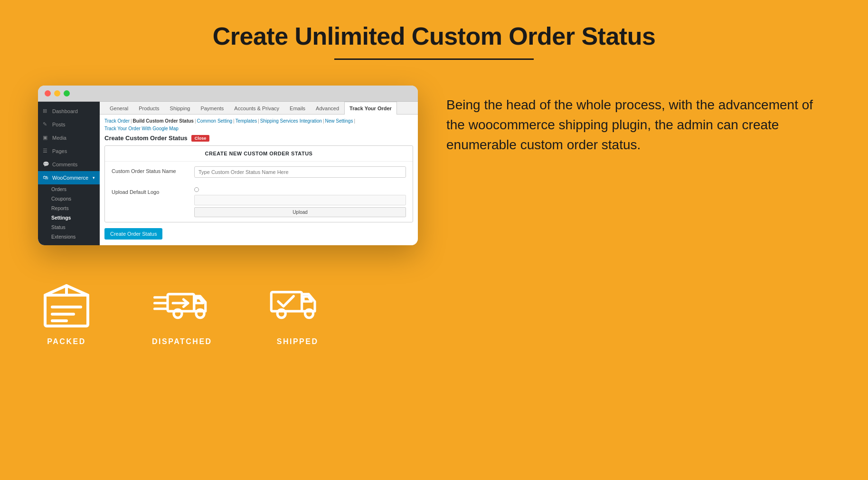  What do you see at coordinates (259, 173) in the screenshot?
I see `wp-main: General Products Shipping Payments Accou…` at bounding box center [259, 173].